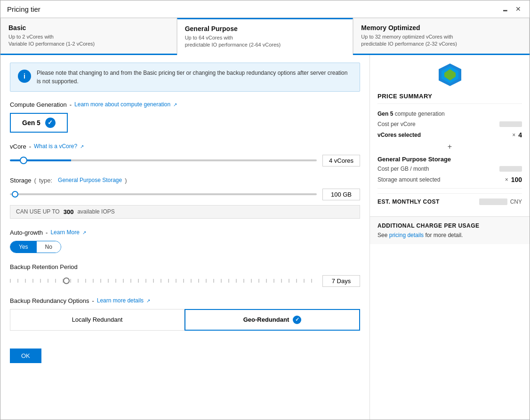 This screenshot has height=420, width=530. Describe the element at coordinates (442, 28) in the screenshot. I see `tab-memory-label: Memory Optimized` at that location.